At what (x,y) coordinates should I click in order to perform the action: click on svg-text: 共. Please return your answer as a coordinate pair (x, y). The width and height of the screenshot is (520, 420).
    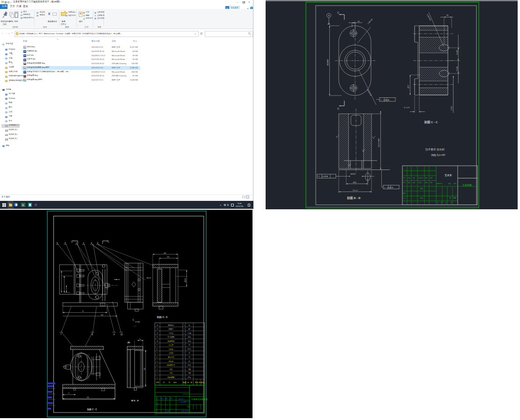
    Looking at the image, I should click on (438, 203).